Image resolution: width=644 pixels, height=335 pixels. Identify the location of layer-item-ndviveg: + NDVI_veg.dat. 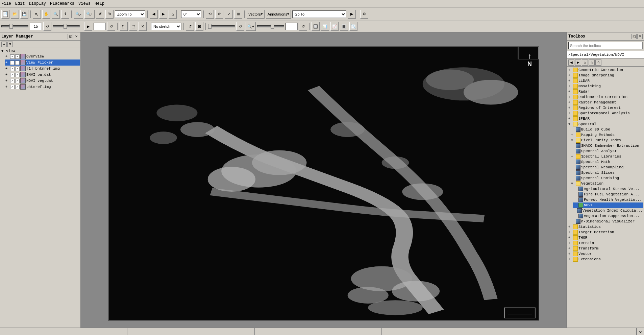
(42, 81).